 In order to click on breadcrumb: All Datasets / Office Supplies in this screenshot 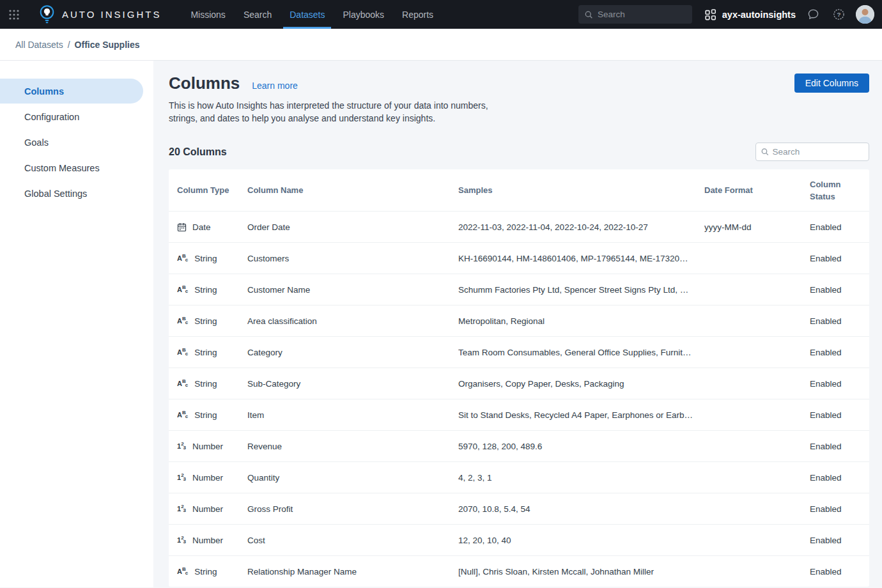, I will do `click(441, 45)`.